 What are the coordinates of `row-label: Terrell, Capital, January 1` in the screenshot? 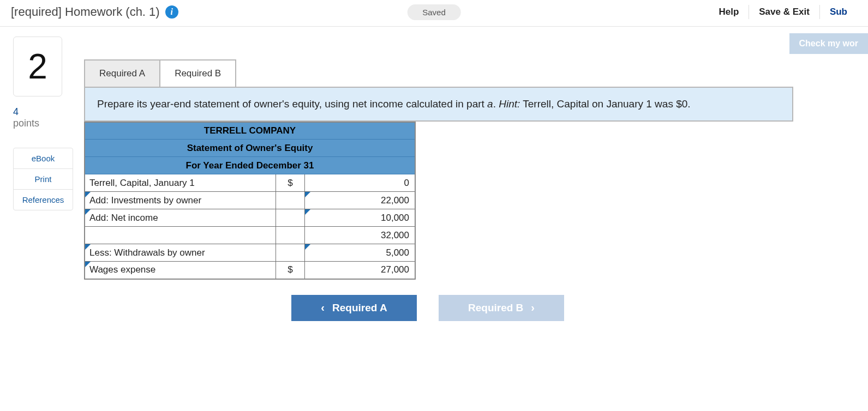 It's located at (180, 183).